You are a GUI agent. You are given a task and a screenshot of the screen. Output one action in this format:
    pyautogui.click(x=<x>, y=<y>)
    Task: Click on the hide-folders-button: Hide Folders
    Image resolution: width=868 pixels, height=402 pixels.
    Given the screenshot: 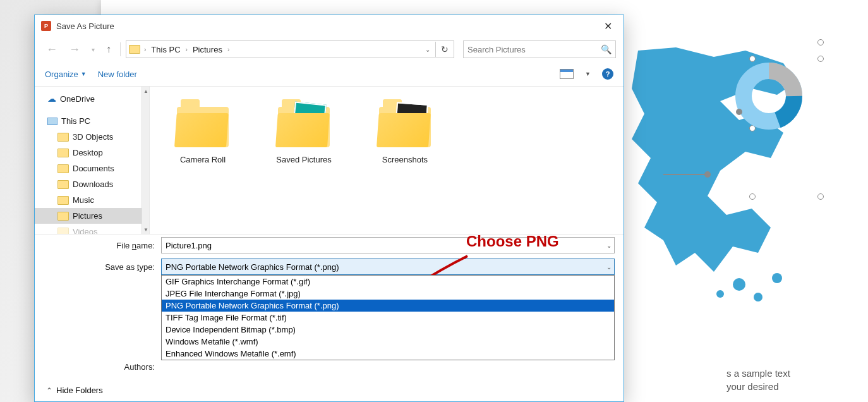 What is the action you would take?
    pyautogui.click(x=80, y=391)
    